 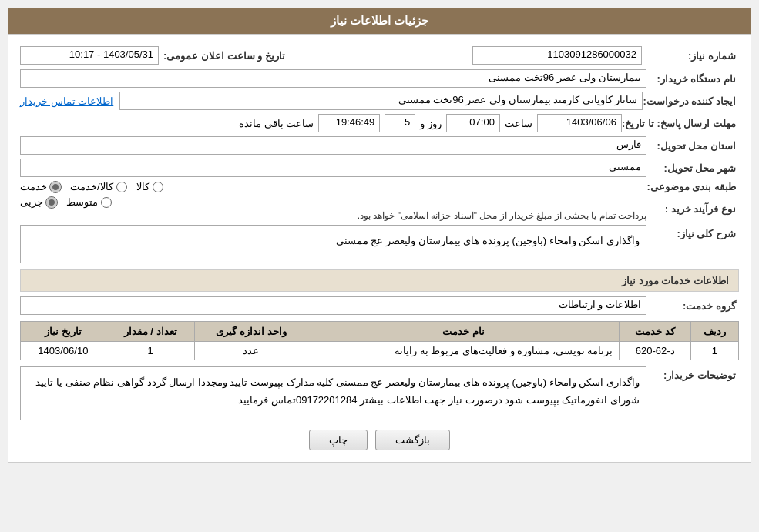 I want to click on tosihaat-label: توضیحات خریدار:, so click(x=693, y=374).